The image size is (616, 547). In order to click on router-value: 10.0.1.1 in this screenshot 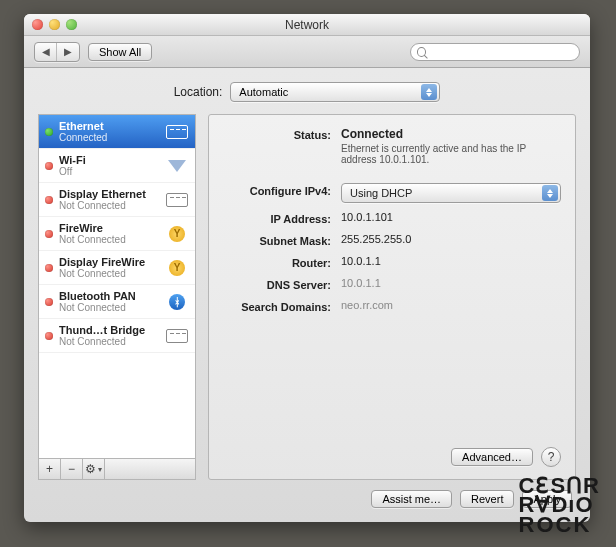, I will do `click(451, 261)`.